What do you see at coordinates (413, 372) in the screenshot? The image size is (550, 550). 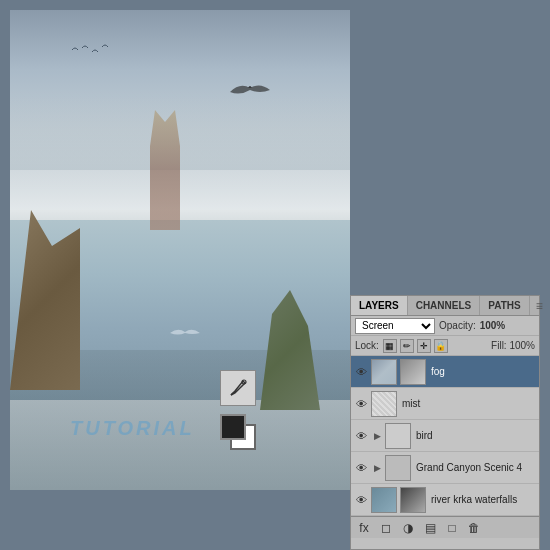 I see `layer-mask-fog` at bounding box center [413, 372].